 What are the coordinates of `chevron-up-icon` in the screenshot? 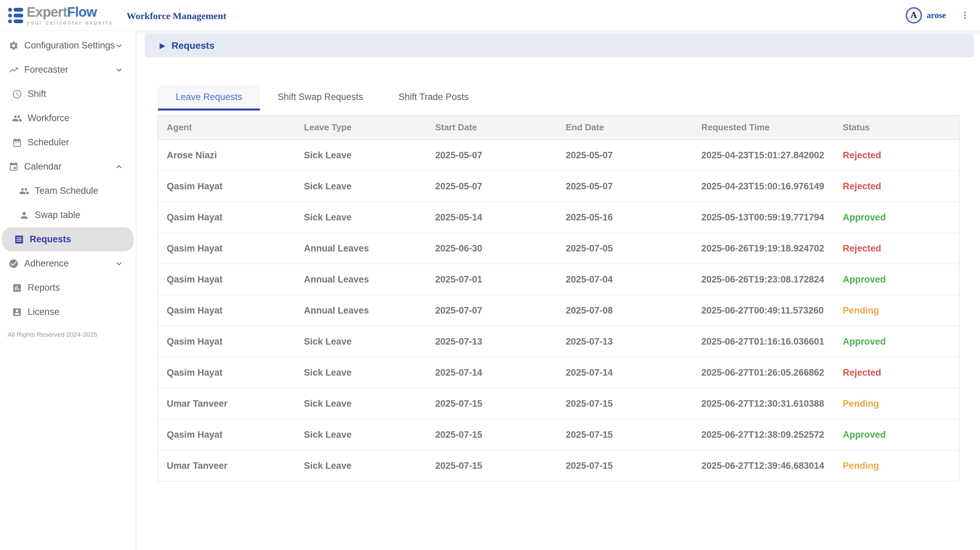 It's located at (119, 167).